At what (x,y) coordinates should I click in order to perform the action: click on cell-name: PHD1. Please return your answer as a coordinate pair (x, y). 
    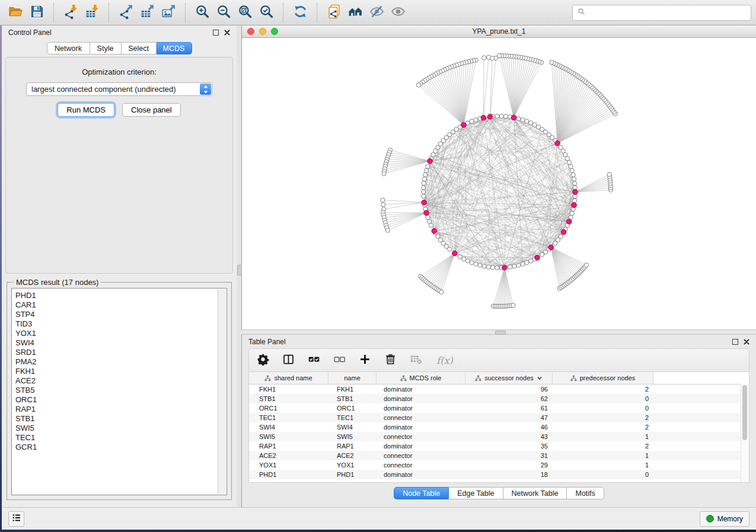
    Looking at the image, I should click on (352, 475).